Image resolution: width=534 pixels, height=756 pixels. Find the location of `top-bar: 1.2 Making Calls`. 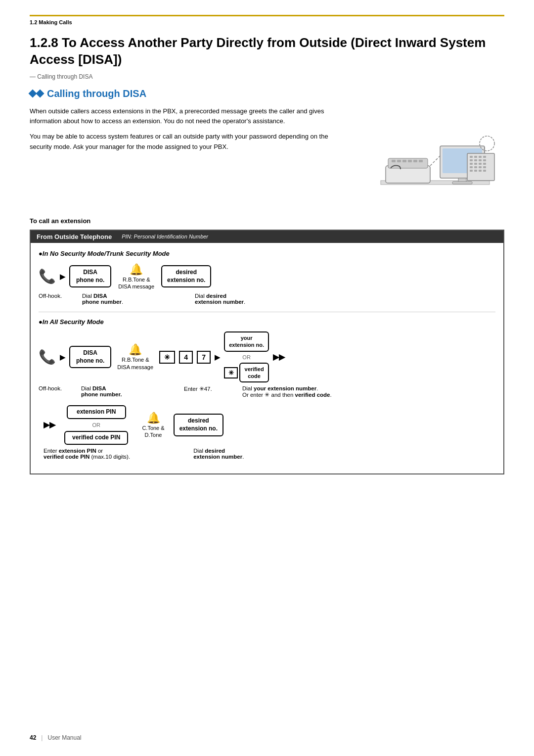

top-bar: 1.2 Making Calls is located at coordinates (267, 20).